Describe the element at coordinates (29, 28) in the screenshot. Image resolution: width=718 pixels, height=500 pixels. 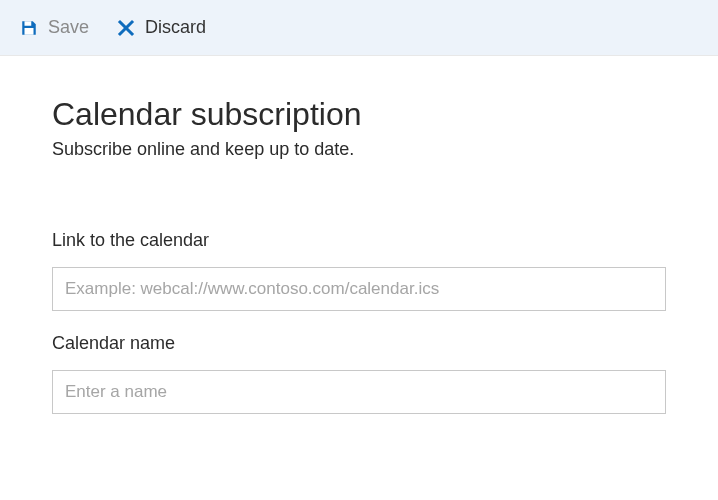
I see `save-icon` at that location.